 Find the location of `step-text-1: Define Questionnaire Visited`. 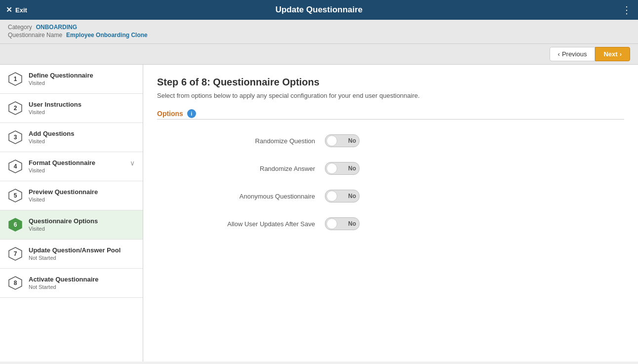

step-text-1: Define Questionnaire Visited is located at coordinates (82, 79).